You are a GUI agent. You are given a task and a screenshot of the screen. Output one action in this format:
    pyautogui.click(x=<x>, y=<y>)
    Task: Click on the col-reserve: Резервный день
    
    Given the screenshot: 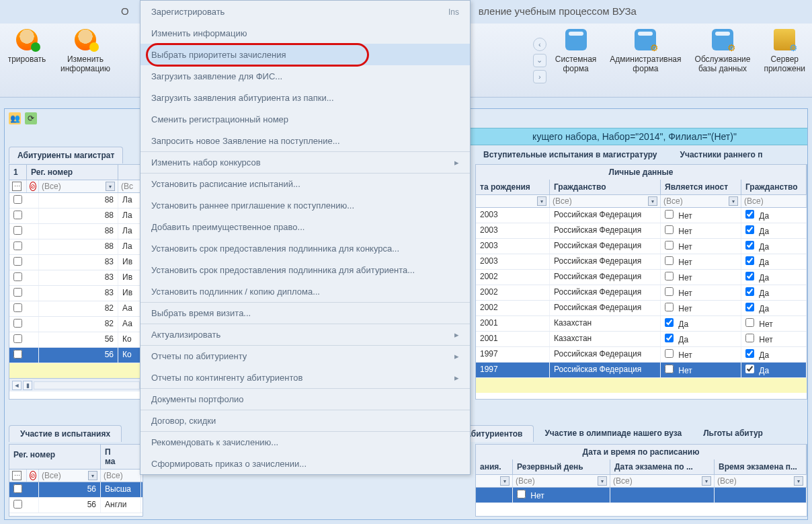 What is the action you would take?
    pyautogui.click(x=562, y=467)
    